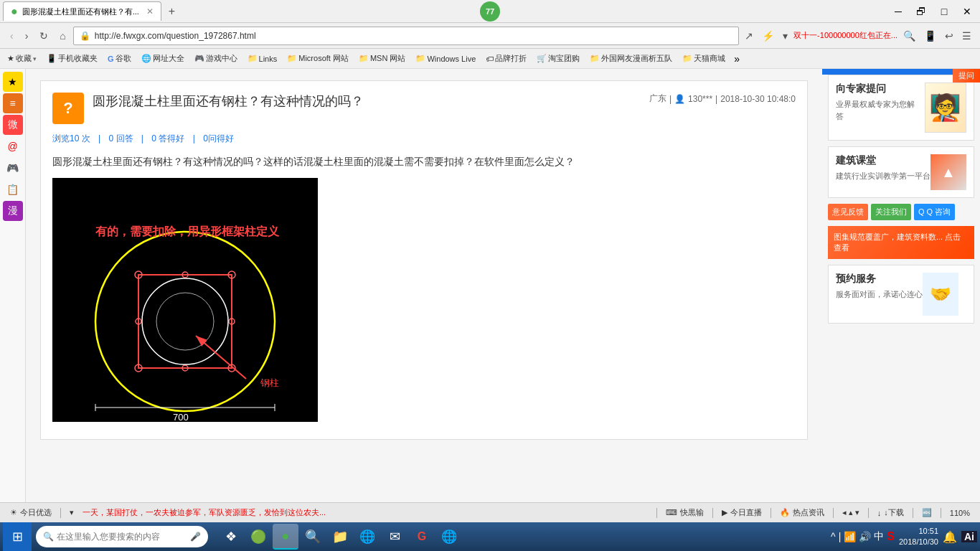 Image resolution: width=980 pixels, height=551 pixels. I want to click on folder-icon: 📁, so click(253, 59).